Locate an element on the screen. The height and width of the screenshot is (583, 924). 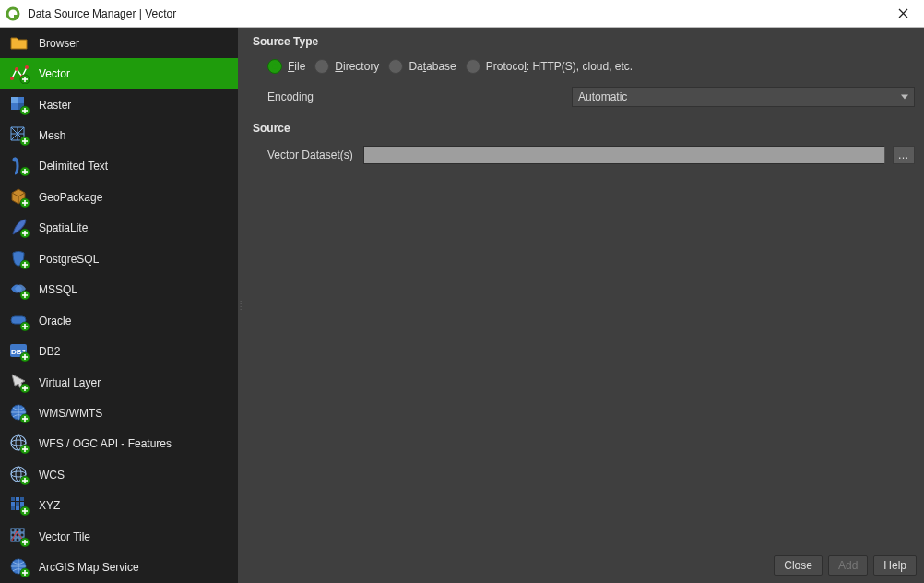
radio-label: Protocol: HTTP(S), cloud, etc. is located at coordinates (559, 66).